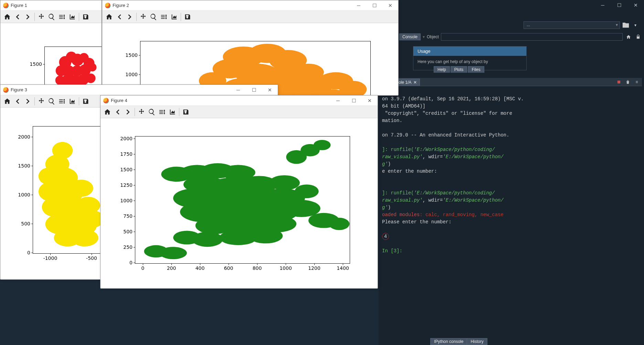  Describe the element at coordinates (56, 6) in the screenshot. I see `figure-1-title: Figure 1` at that location.